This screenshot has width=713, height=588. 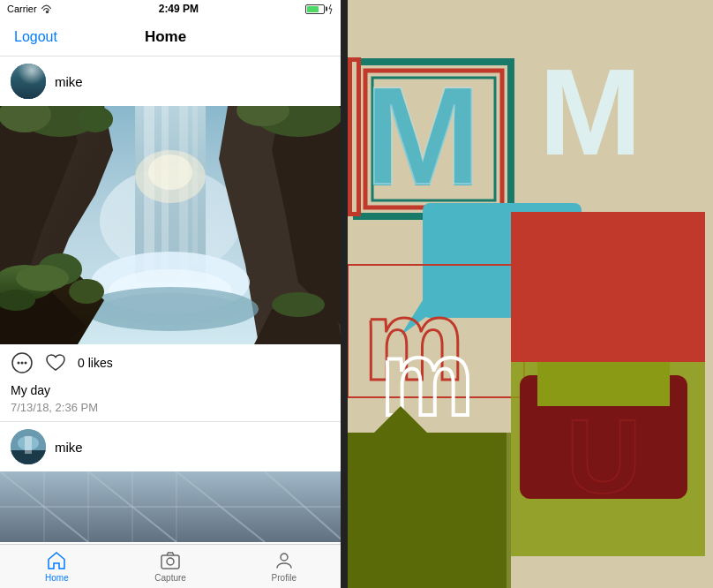 I want to click on tab-profile: Profile, so click(x=284, y=567).